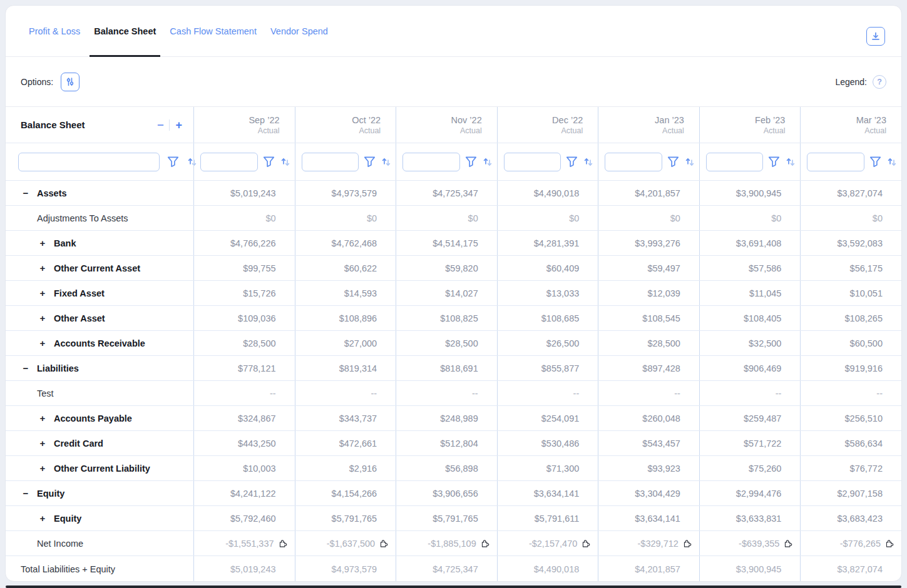  What do you see at coordinates (160, 125) in the screenshot?
I see `collapse-all-button: −` at bounding box center [160, 125].